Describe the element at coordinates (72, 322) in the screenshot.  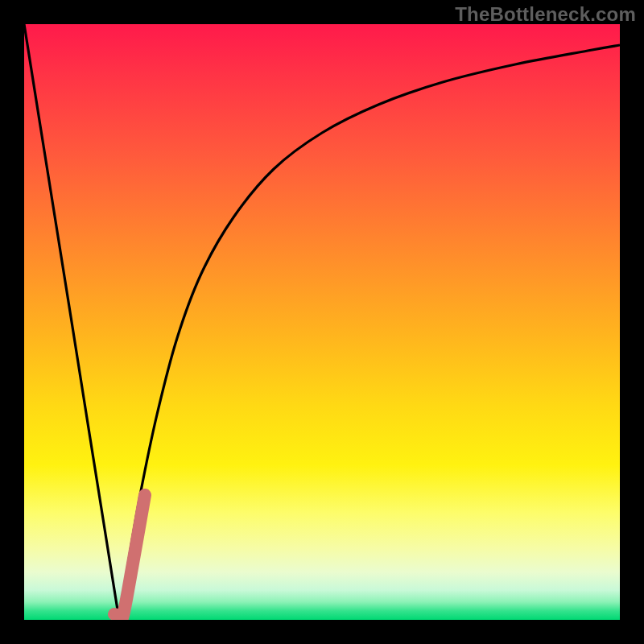
I see `black-curve-left-path` at that location.